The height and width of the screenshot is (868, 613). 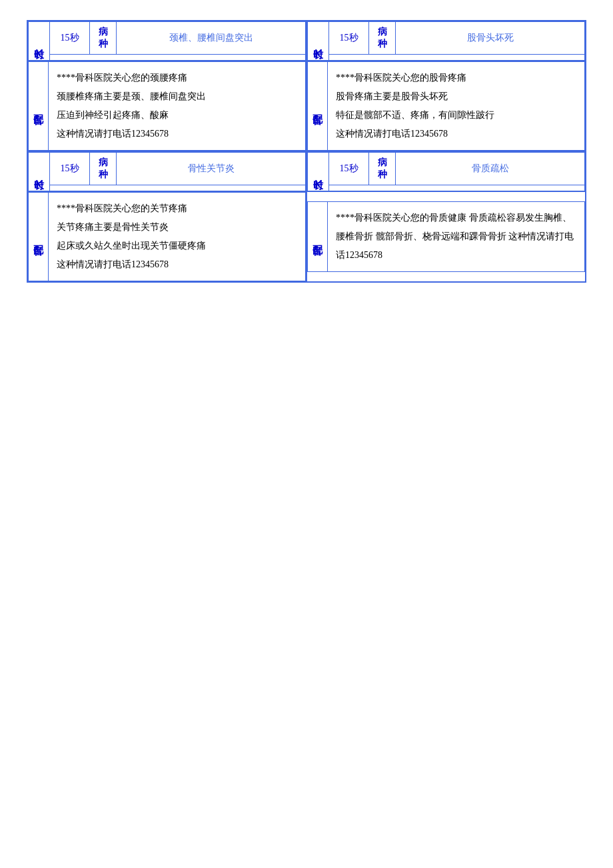 What do you see at coordinates (122, 77) in the screenshot?
I see `content-line-1-1: ****骨科医院关心您的颈腰疼痛` at bounding box center [122, 77].